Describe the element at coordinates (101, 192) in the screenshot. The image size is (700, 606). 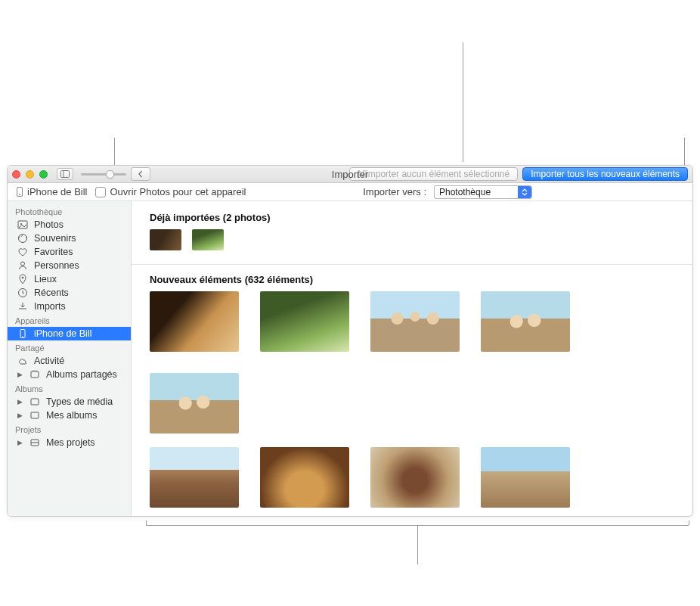
I see `open-on-connect-checkbox` at that location.